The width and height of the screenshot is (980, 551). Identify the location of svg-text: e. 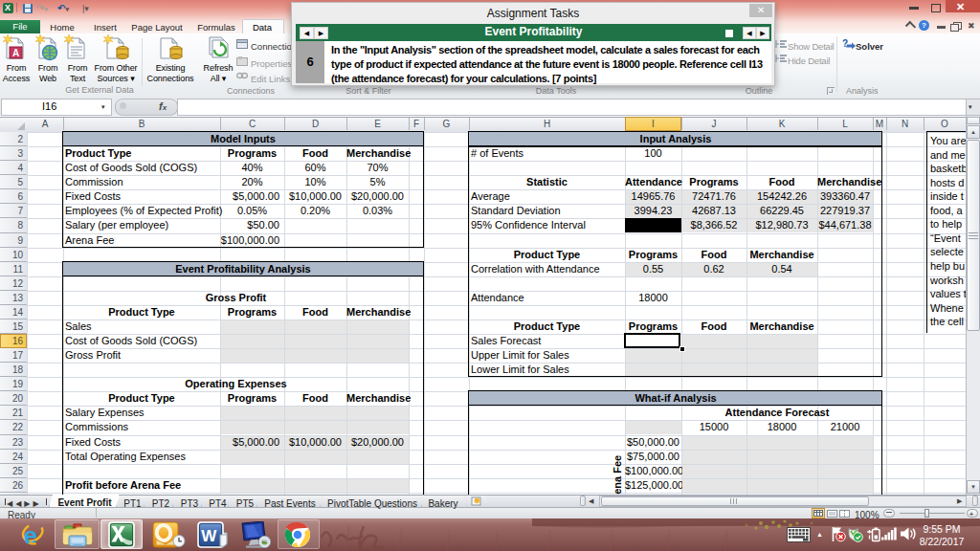
(31, 536).